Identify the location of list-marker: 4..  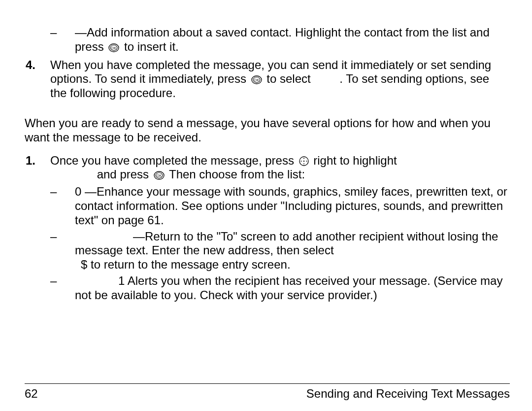
(37, 65).